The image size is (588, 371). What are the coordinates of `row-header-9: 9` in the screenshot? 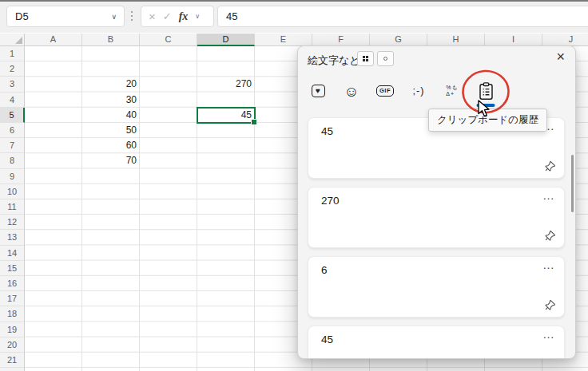 It's located at (13, 177).